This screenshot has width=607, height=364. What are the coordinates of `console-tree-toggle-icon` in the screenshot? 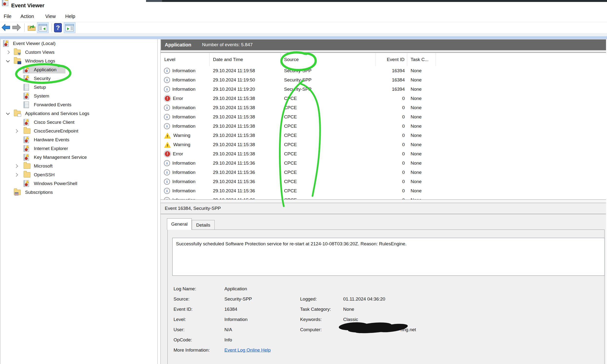 It's located at (43, 28).